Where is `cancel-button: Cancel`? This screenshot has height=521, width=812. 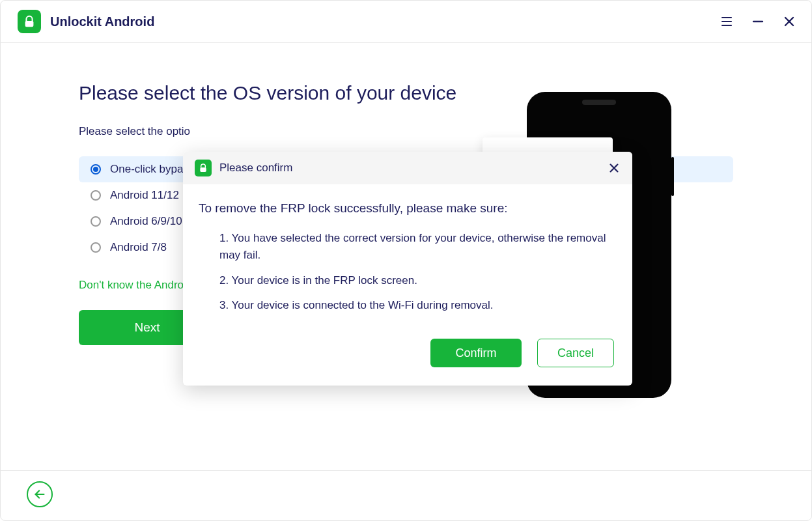
cancel-button: Cancel is located at coordinates (576, 353).